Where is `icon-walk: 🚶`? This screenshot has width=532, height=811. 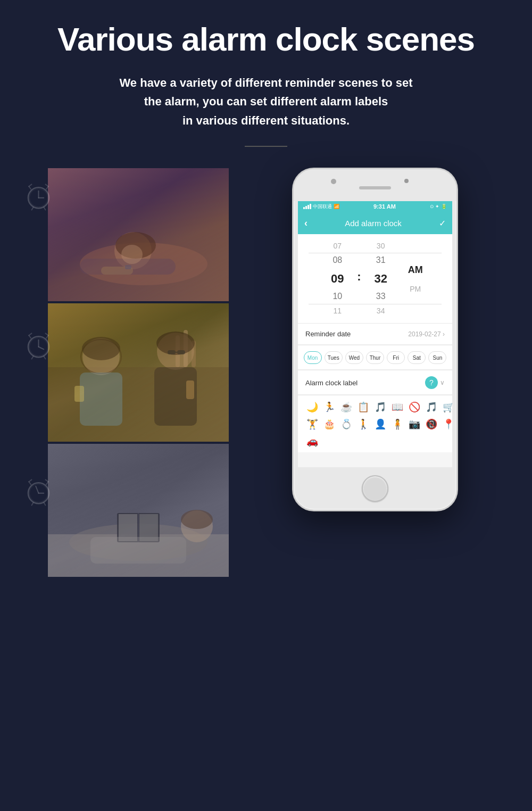
icon-walk: 🚶 is located at coordinates (363, 424).